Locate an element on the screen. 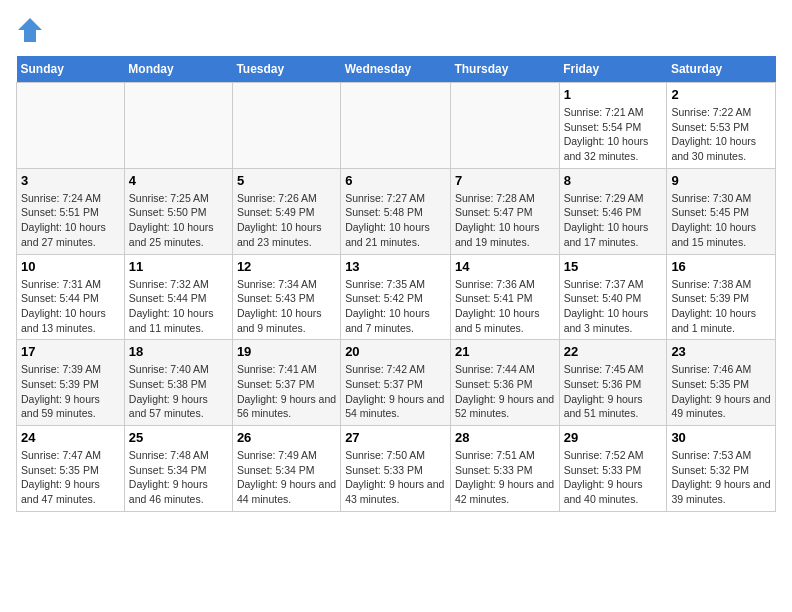  day-number: 28 is located at coordinates (505, 438).